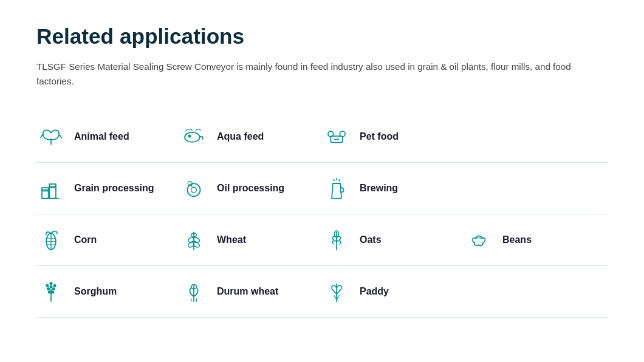  I want to click on app-label-sorghum: Sorghum, so click(95, 292).